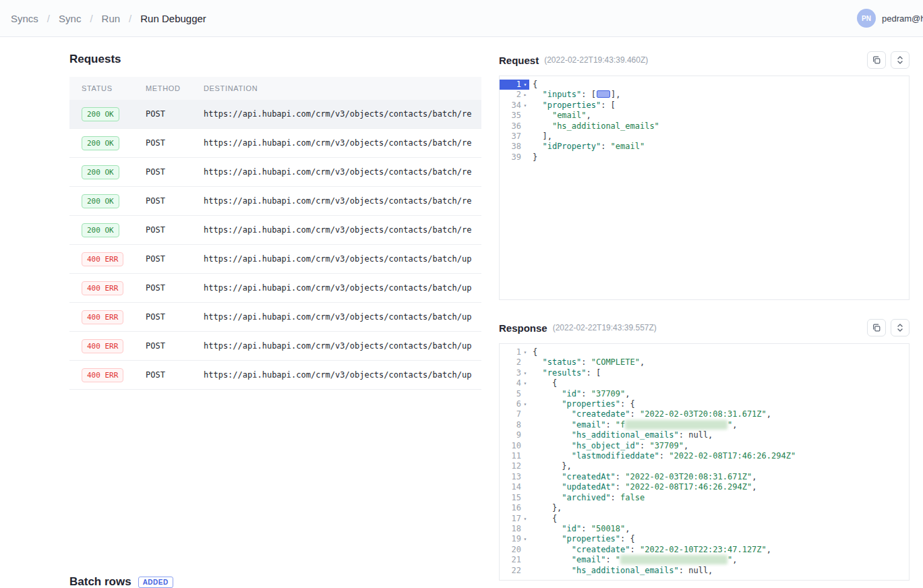 This screenshot has height=588, width=923. What do you see at coordinates (704, 425) in the screenshot?
I see `code-line: 8 "email": "f ",` at bounding box center [704, 425].